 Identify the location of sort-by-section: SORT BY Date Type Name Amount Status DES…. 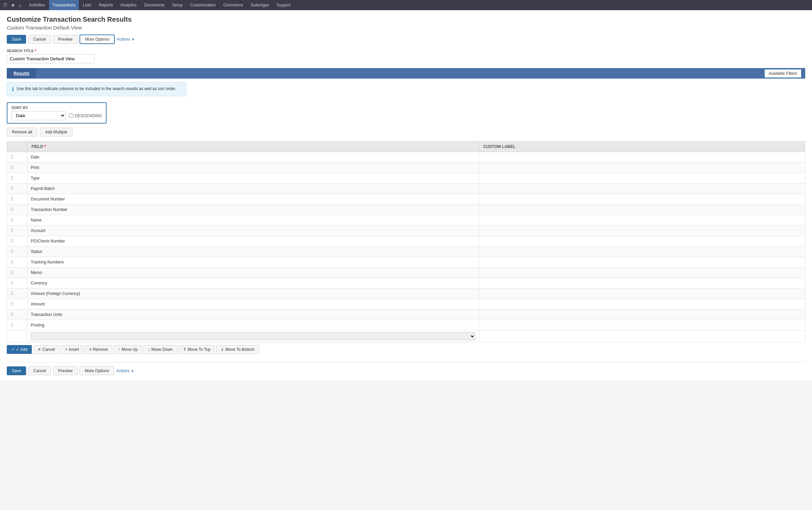
(57, 113).